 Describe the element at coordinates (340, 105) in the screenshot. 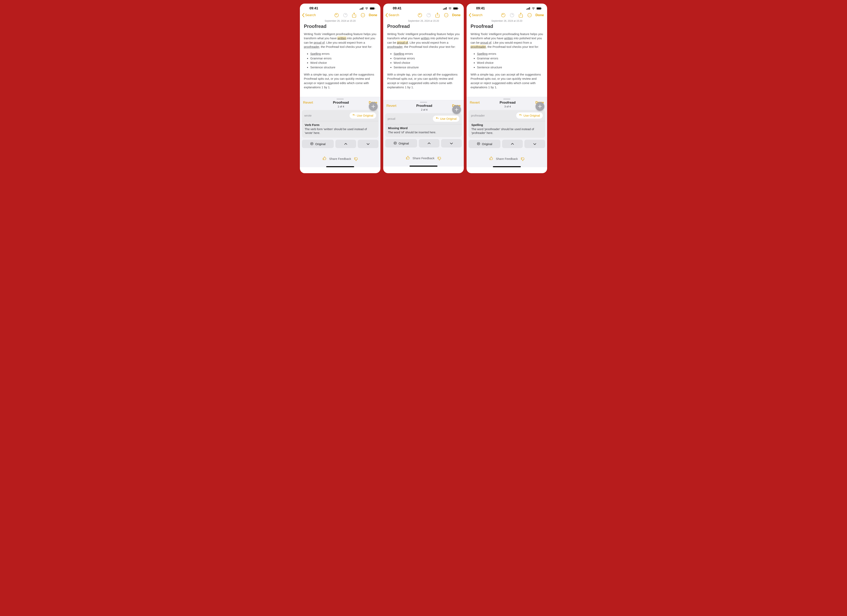

I see `sheet-header: Revert Proofread 1 of 4 Done` at that location.